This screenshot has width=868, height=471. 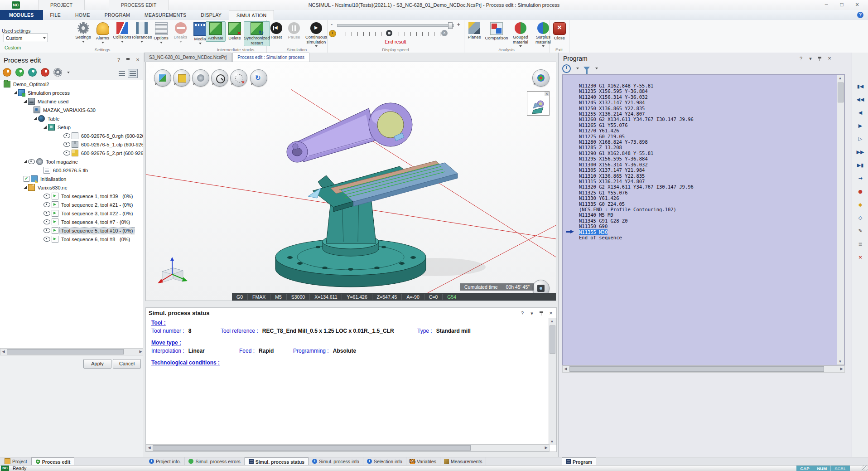 I want to click on code-line: N11310 X136.865 Y22.835, so click(x=707, y=176).